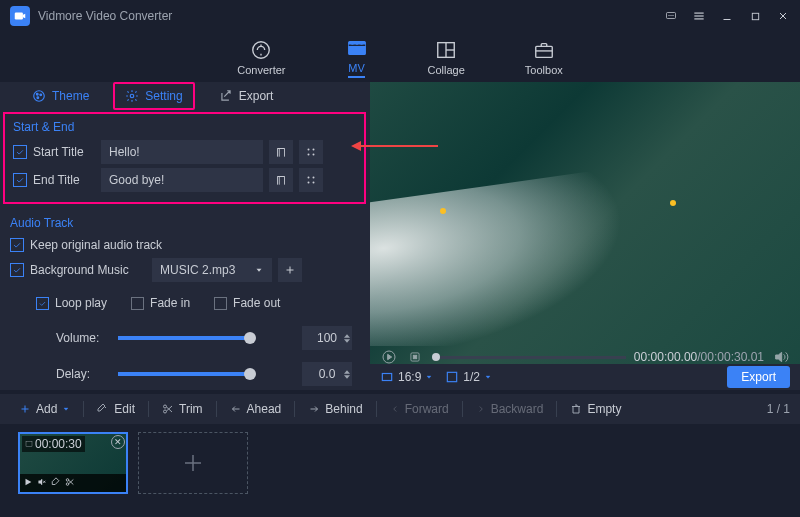 The height and width of the screenshot is (517, 800). Describe the element at coordinates (184, 338) in the screenshot. I see `volume-slider` at that location.